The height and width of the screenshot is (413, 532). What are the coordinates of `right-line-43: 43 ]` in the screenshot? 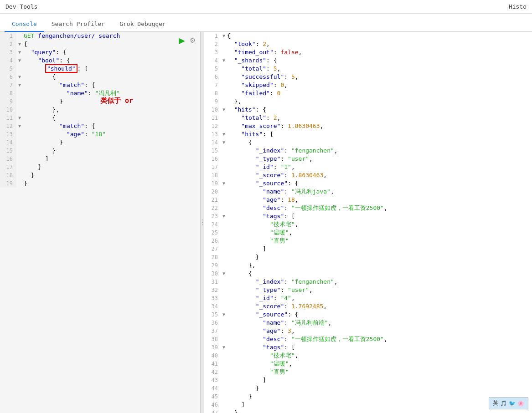 It's located at (368, 380).